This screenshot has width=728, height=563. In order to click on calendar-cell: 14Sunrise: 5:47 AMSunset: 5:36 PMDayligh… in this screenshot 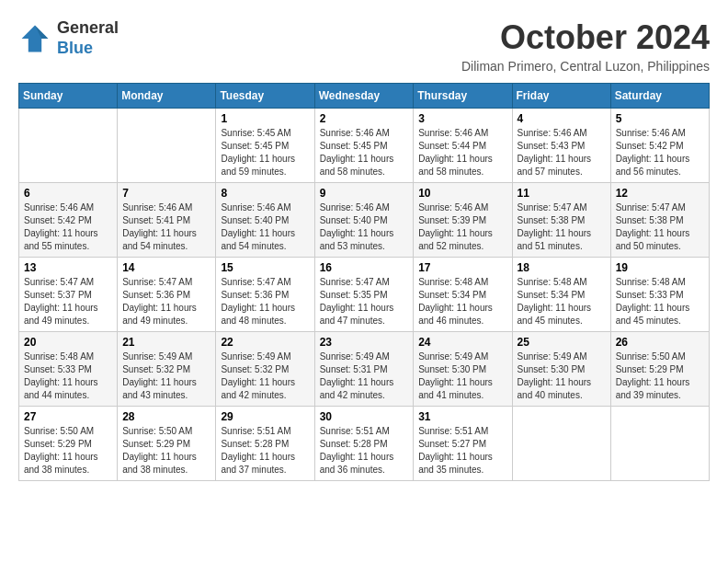, I will do `click(167, 294)`.